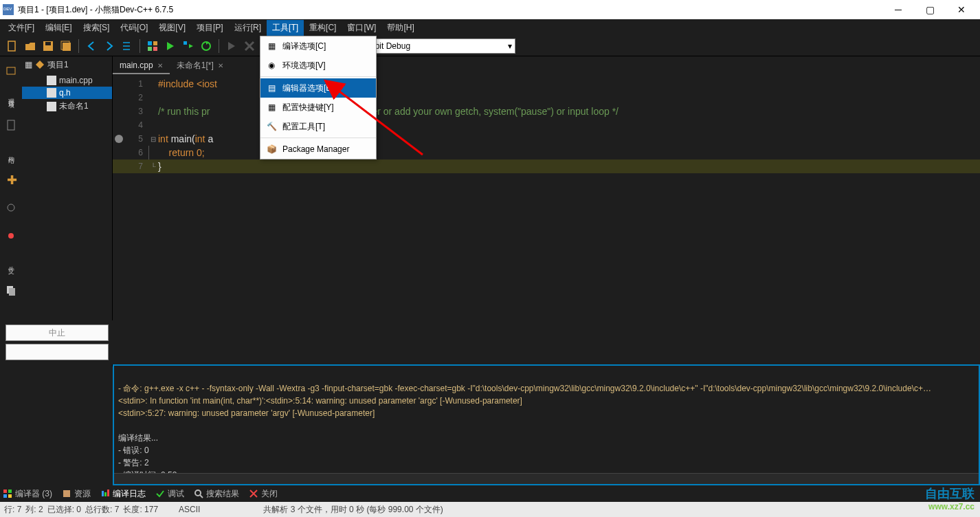  What do you see at coordinates (206, 46) in the screenshot?
I see `rebuild-button` at bounding box center [206, 46].